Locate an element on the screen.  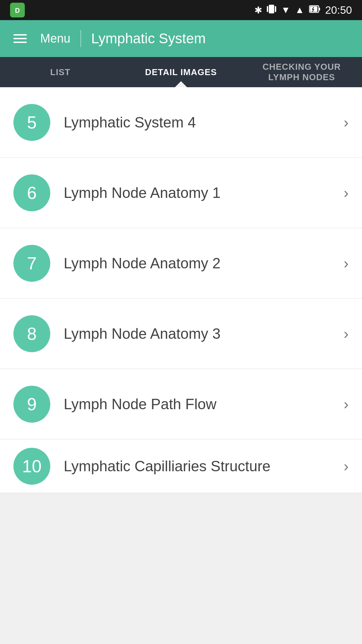
item-label-7: Lymph Node Anatomy 2 is located at coordinates (197, 263).